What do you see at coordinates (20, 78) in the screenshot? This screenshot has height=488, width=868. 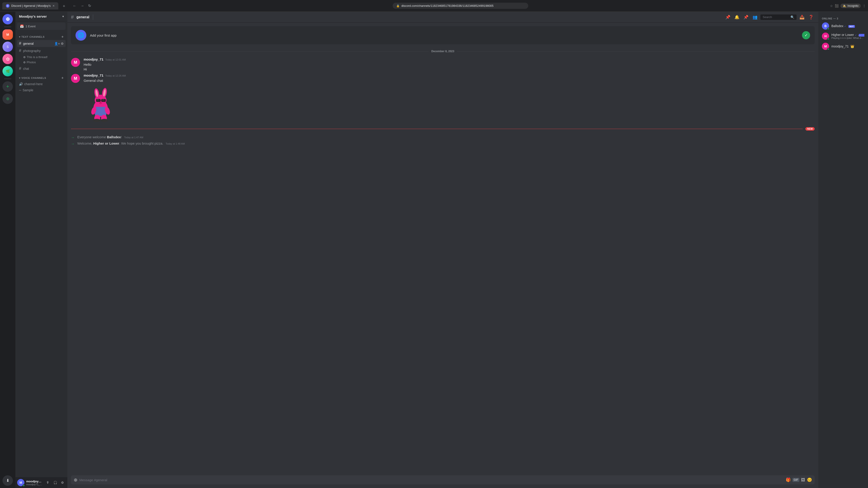 I see `voice-channels-chevron: ▾` at bounding box center [20, 78].